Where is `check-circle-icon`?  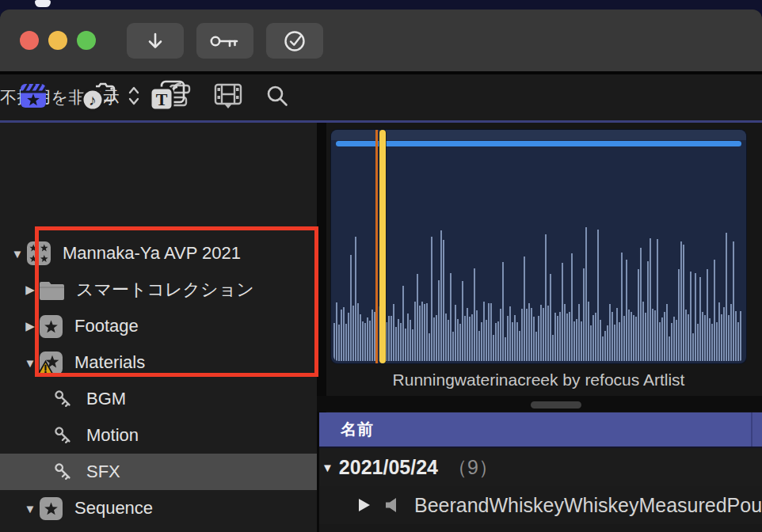 check-circle-icon is located at coordinates (295, 41).